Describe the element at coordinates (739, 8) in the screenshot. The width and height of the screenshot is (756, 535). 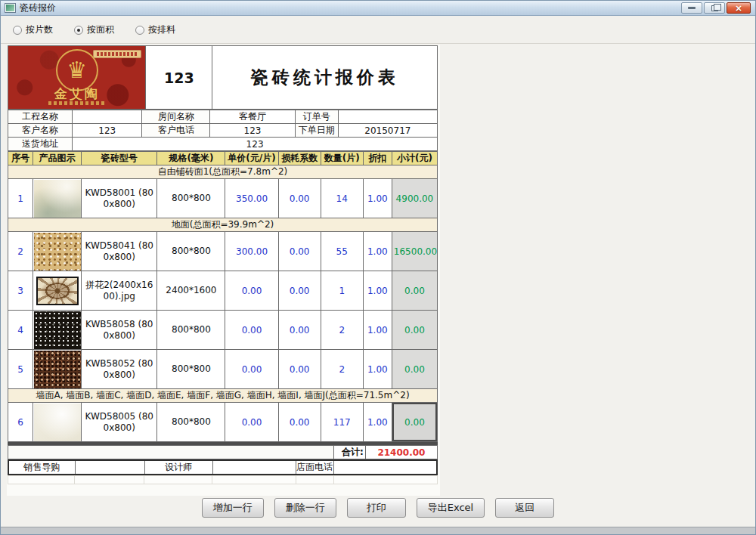
I see `close-button: ×` at that location.